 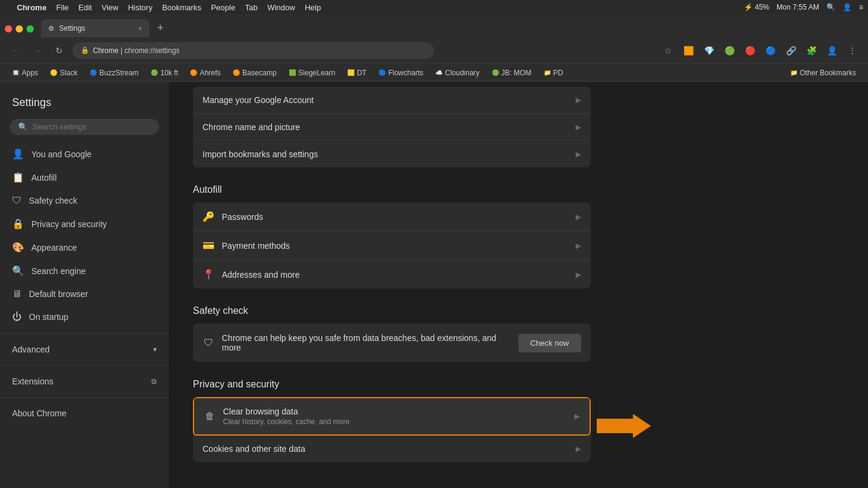 I want to click on passwords-arrow: ▶, so click(x=579, y=217).